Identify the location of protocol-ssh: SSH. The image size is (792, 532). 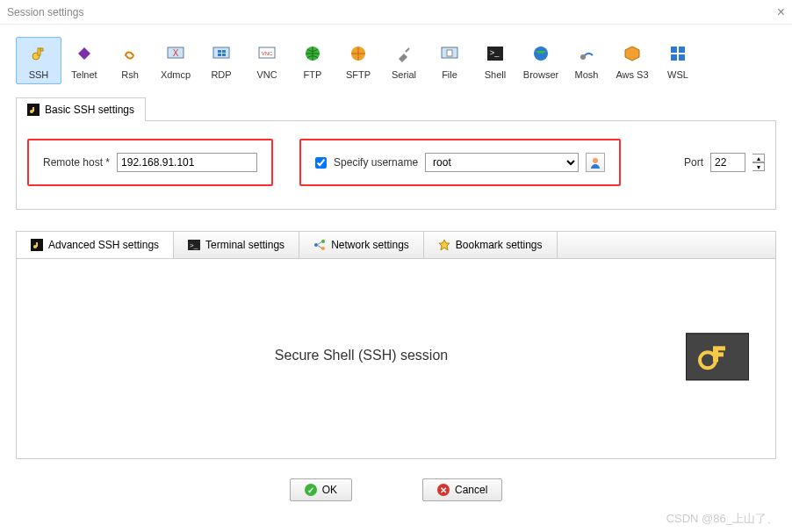
(39, 61).